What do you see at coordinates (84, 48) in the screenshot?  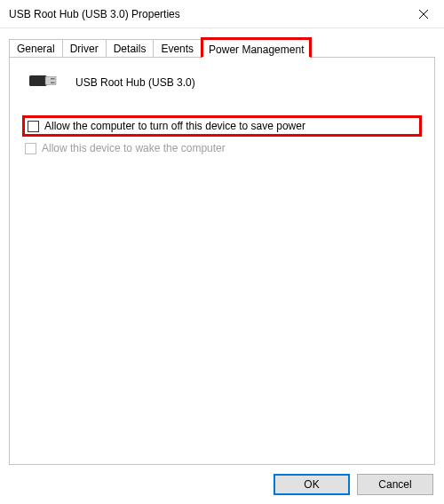 I see `tab-driver: Driver` at bounding box center [84, 48].